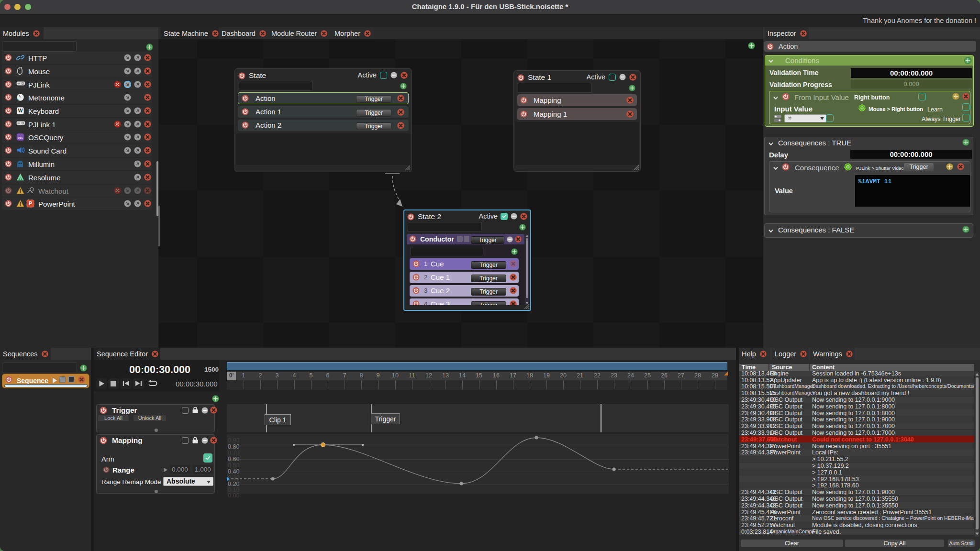 The height and width of the screenshot is (551, 980). Describe the element at coordinates (20, 138) in the screenshot. I see `svg-text: osc` at that location.